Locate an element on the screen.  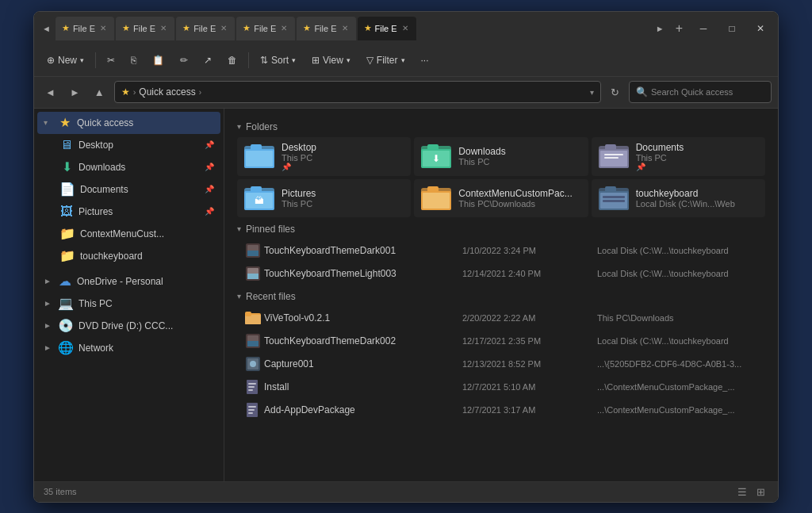
search-box: 🔍 Search Quick access is located at coordinates (700, 92).